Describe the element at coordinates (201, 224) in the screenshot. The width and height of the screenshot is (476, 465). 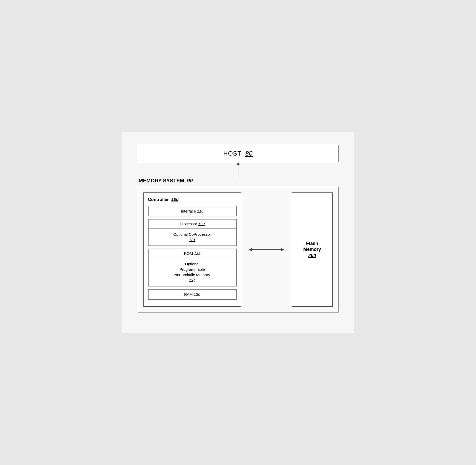
I see `processor-ref: 120` at that location.